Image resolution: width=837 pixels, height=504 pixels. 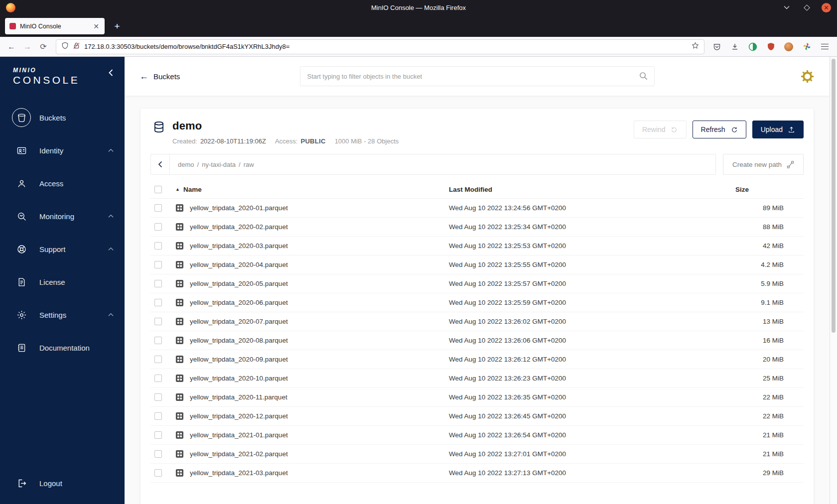 I want to click on object-name: yellow_tripdata_2020-03.parquet, so click(x=239, y=246).